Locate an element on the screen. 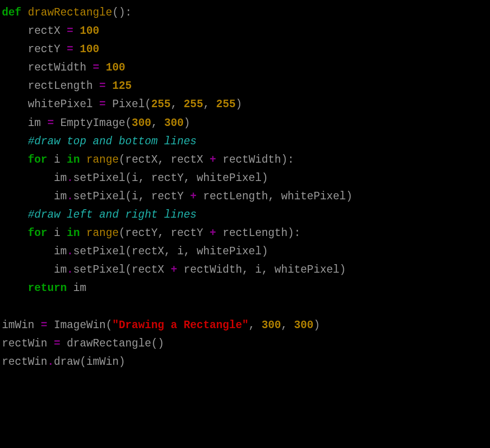 This screenshot has width=490, height=448. keyword-return: return is located at coordinates (47, 288).